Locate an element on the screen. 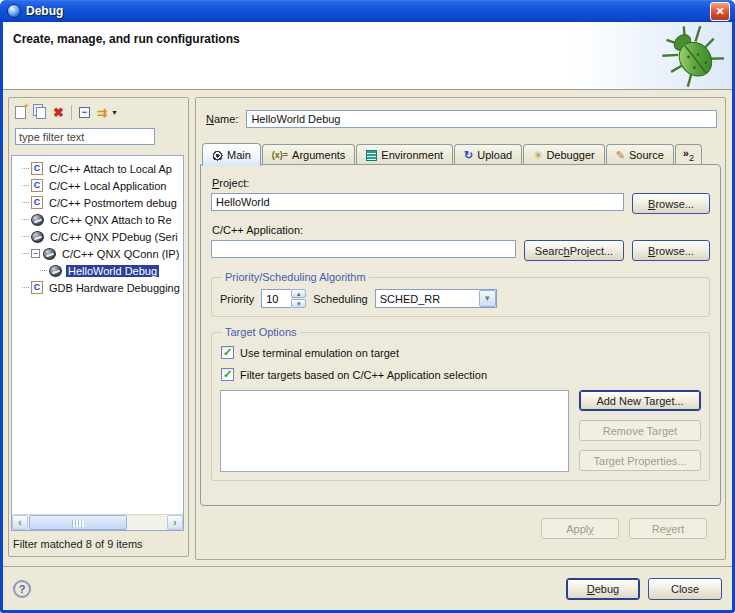  collapse-all-icon: − is located at coordinates (84, 112).